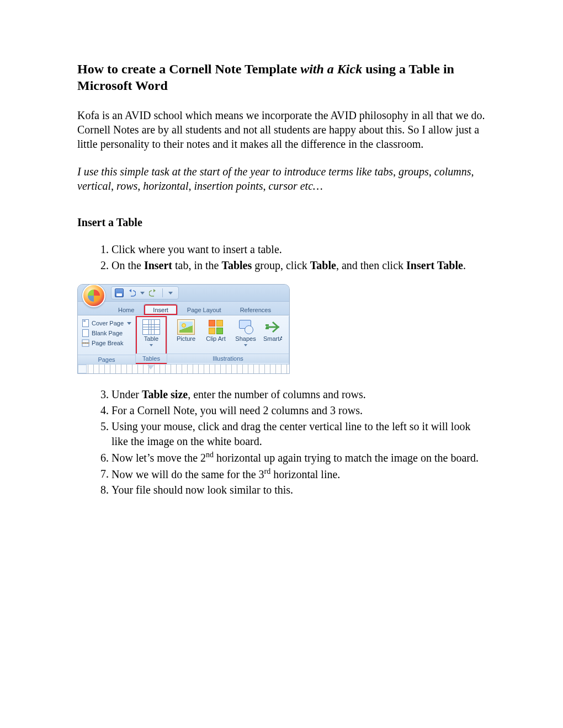 This screenshot has width=563, height=728. Describe the element at coordinates (183, 340) in the screenshot. I see `ribbon-groups: Cover Page Blank Page Page Break` at that location.